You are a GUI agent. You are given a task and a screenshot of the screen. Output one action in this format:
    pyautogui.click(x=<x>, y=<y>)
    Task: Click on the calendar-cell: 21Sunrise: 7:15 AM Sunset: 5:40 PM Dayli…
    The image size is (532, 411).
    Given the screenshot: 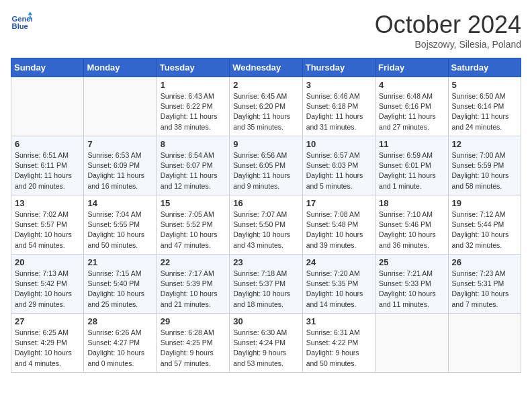 What is the action you would take?
    pyautogui.click(x=120, y=284)
    